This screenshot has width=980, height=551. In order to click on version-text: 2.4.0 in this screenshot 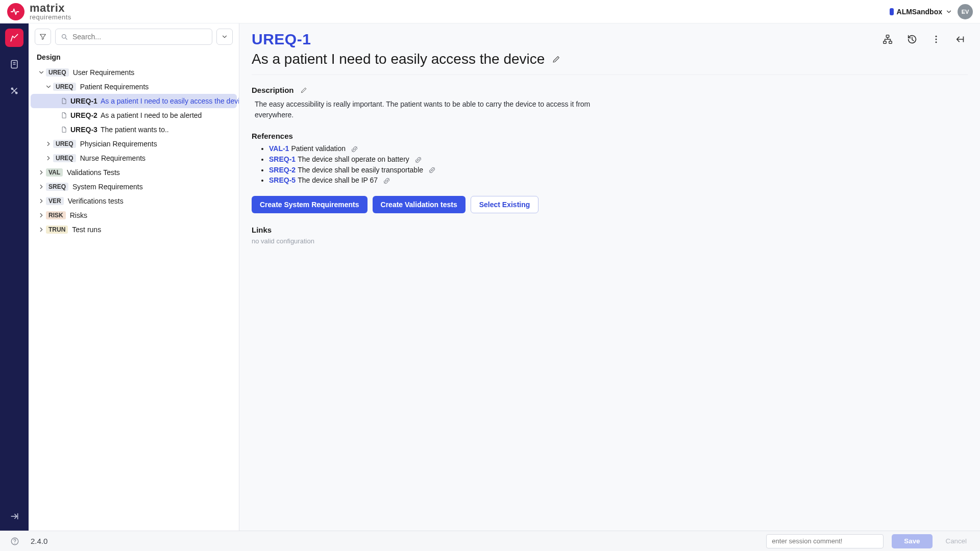, I will do `click(39, 541)`.